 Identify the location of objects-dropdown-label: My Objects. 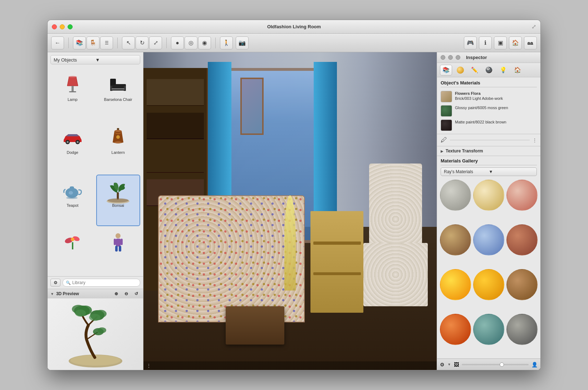
(74, 60).